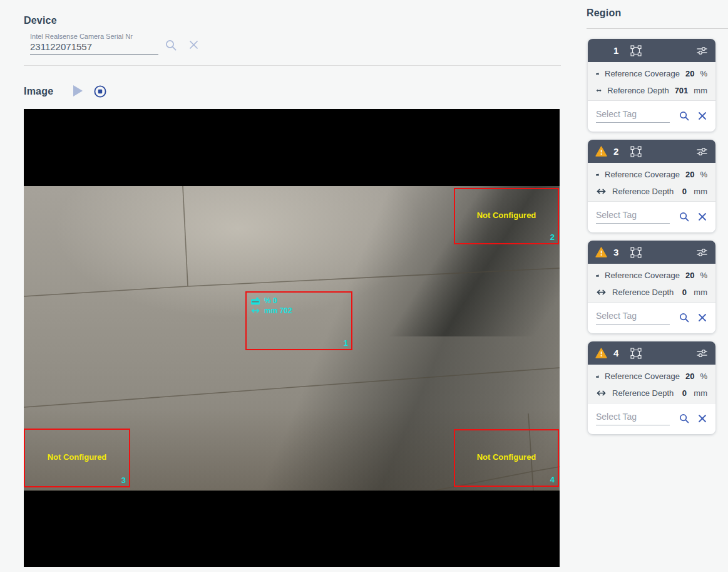  What do you see at coordinates (124, 480) in the screenshot?
I see `region-3-number: 3` at bounding box center [124, 480].